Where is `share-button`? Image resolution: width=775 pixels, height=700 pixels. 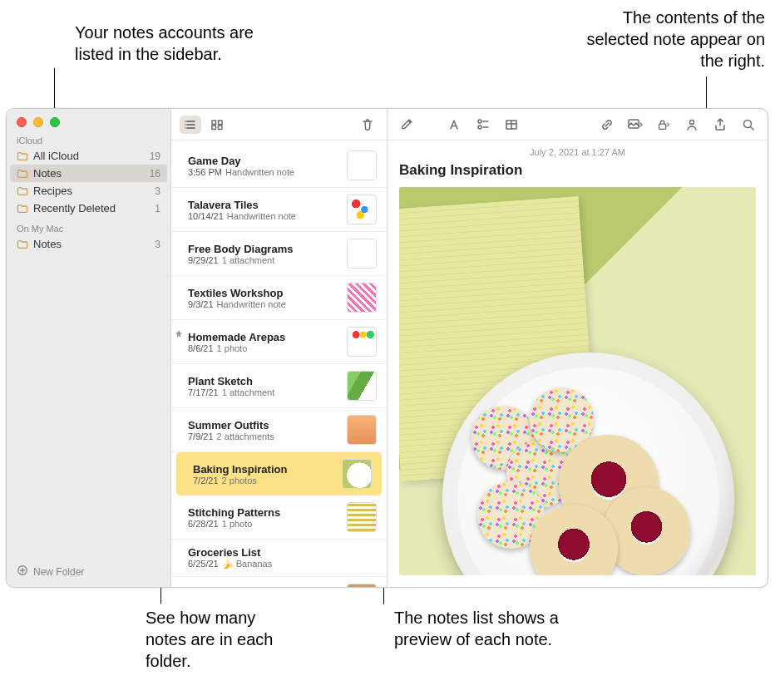 share-button is located at coordinates (720, 125).